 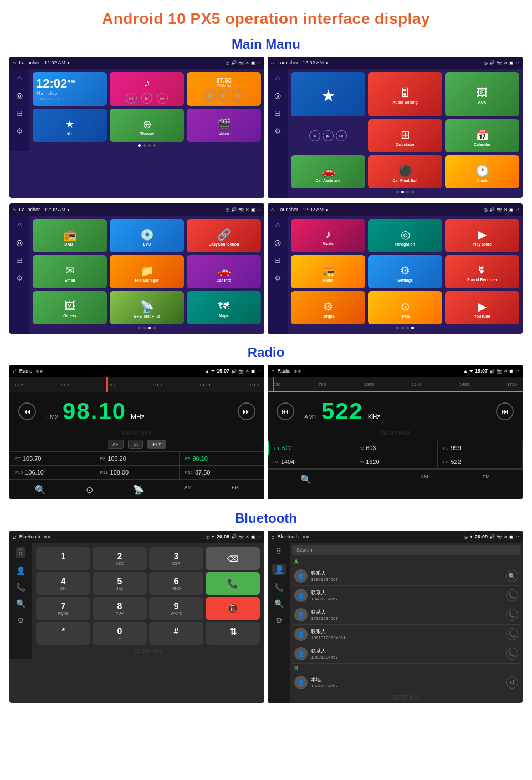 What do you see at coordinates (136, 459) in the screenshot?
I see `preset-p8: P8 106.20` at bounding box center [136, 459].